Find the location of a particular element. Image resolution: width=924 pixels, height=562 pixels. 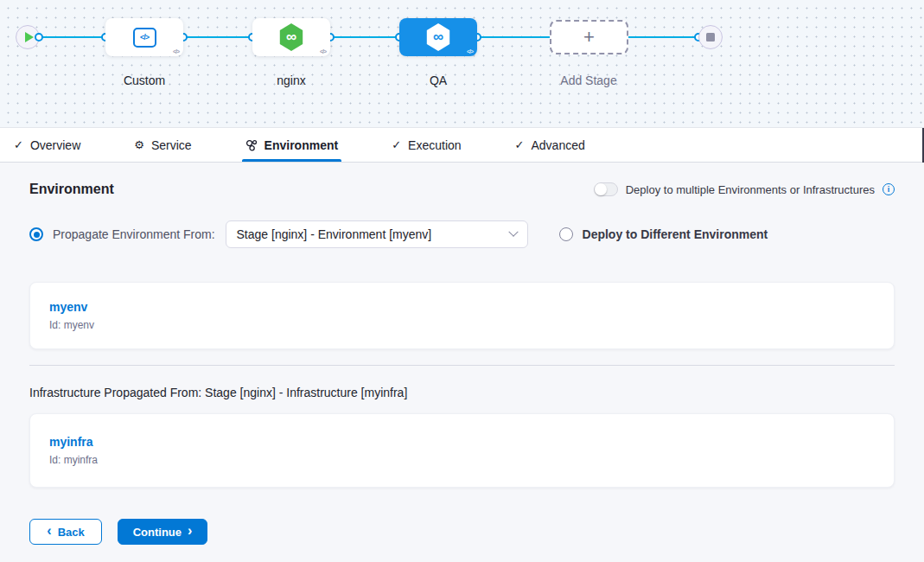

stage-tab-bar: ✓ Overview ⚙ Service Environment ✓ Execu… is located at coordinates (462, 145).